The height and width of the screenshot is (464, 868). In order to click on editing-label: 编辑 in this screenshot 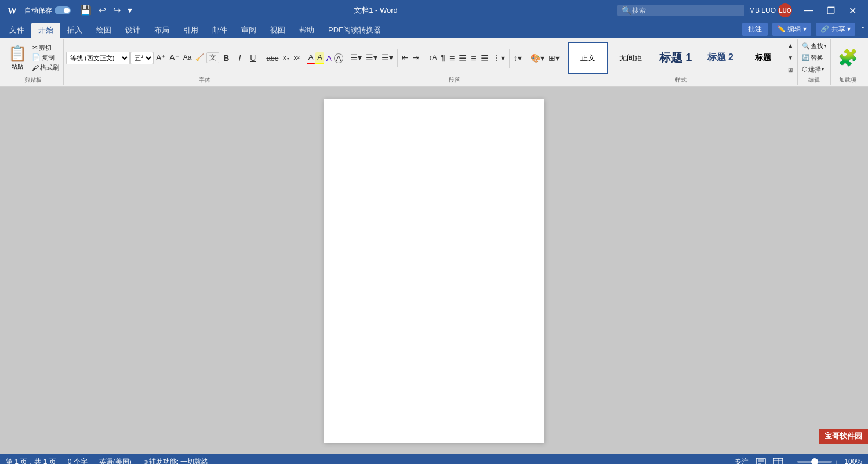, I will do `click(814, 79)`.